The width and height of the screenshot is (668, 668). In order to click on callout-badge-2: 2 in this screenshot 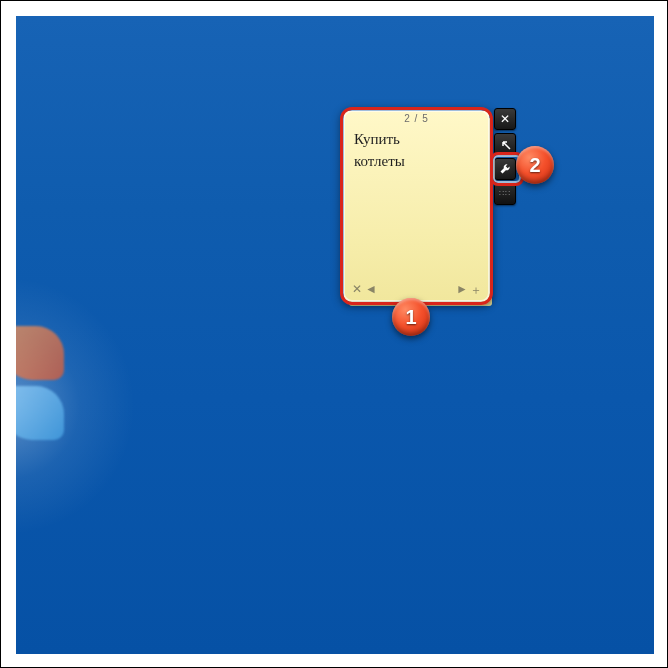, I will do `click(535, 165)`.